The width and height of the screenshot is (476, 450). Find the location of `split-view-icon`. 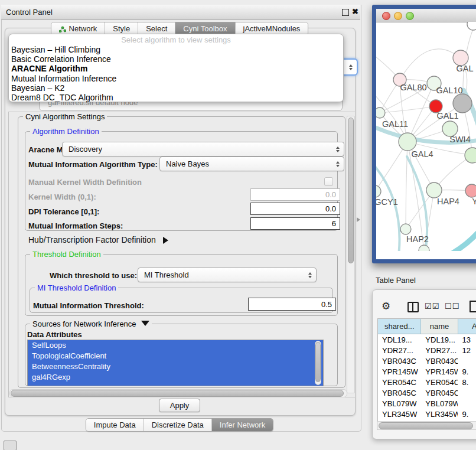

split-view-icon is located at coordinates (413, 307).